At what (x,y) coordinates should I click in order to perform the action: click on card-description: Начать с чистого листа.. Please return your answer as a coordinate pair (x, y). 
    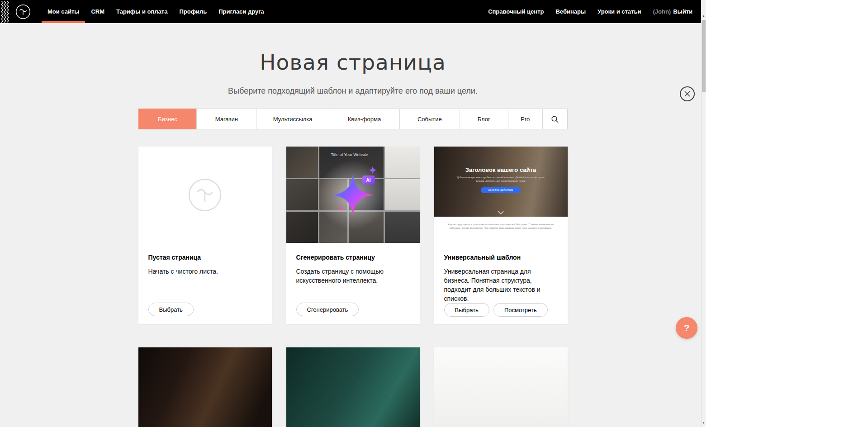
    Looking at the image, I should click on (205, 271).